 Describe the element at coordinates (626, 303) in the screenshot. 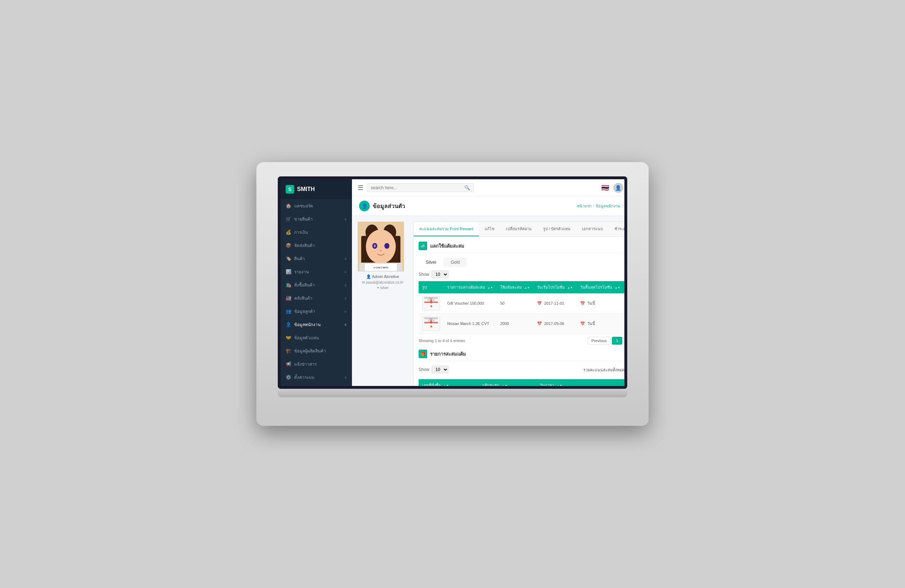

I see `row1-action: แลกใช้` at that location.